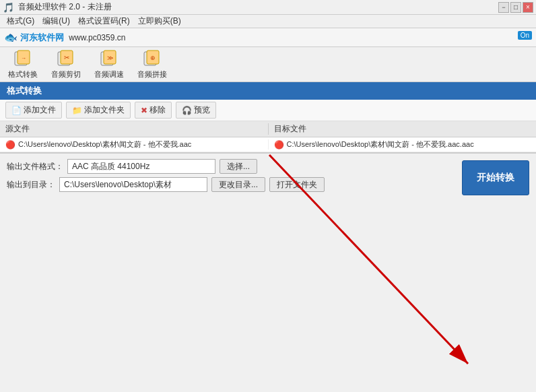  What do you see at coordinates (152, 74) in the screenshot?
I see `toolbar-label-audio-merge: 音频拼接` at bounding box center [152, 74].